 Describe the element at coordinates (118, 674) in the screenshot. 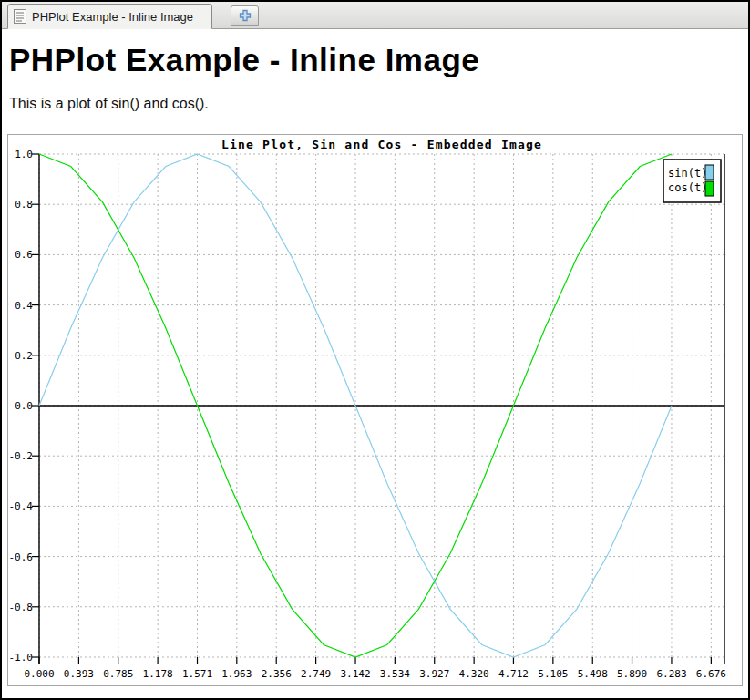

I see `x-tick-label: 0.785` at that location.